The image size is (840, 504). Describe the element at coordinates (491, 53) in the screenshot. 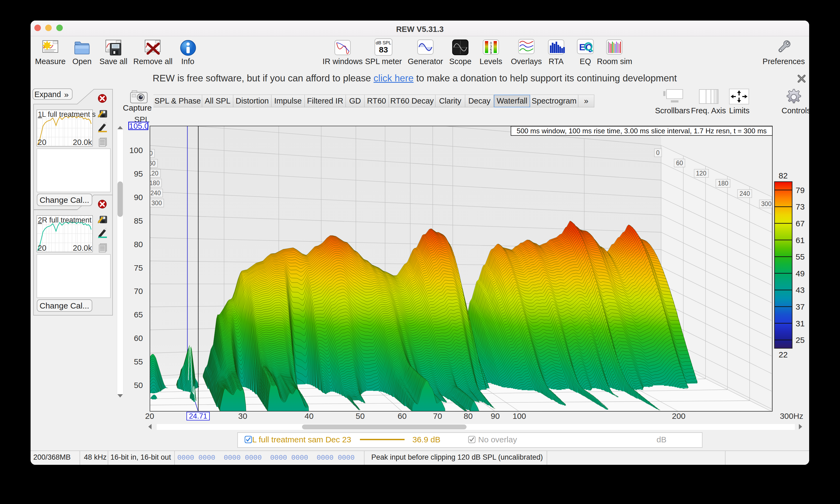

I see `svg-text: 9` at that location.